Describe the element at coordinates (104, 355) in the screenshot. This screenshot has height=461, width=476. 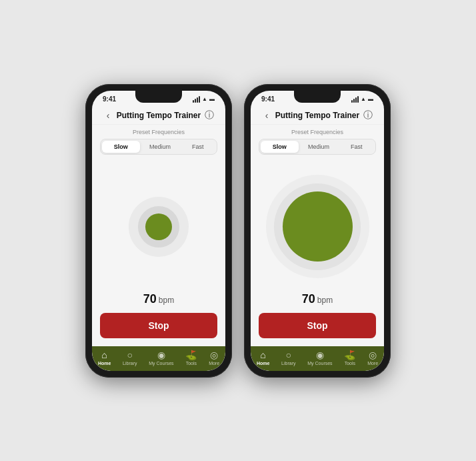
I see `home-icon: ⌂` at that location.